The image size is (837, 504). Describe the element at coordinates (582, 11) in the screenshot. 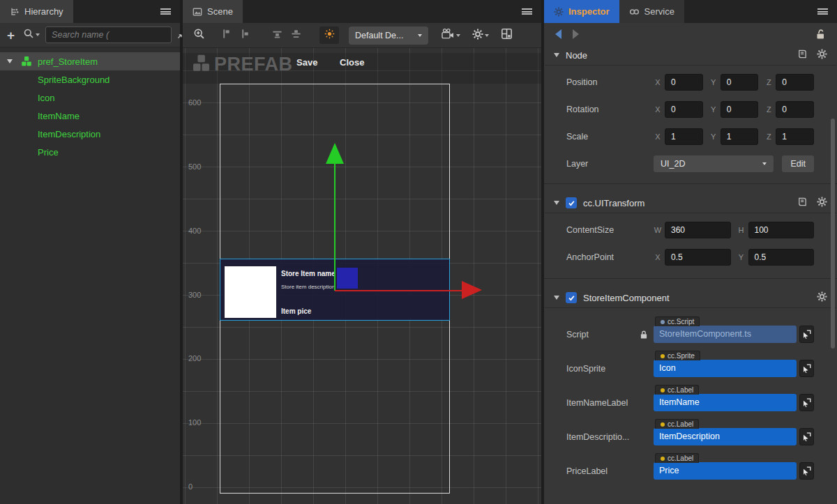

I see `tab-inspector: Inspector` at that location.